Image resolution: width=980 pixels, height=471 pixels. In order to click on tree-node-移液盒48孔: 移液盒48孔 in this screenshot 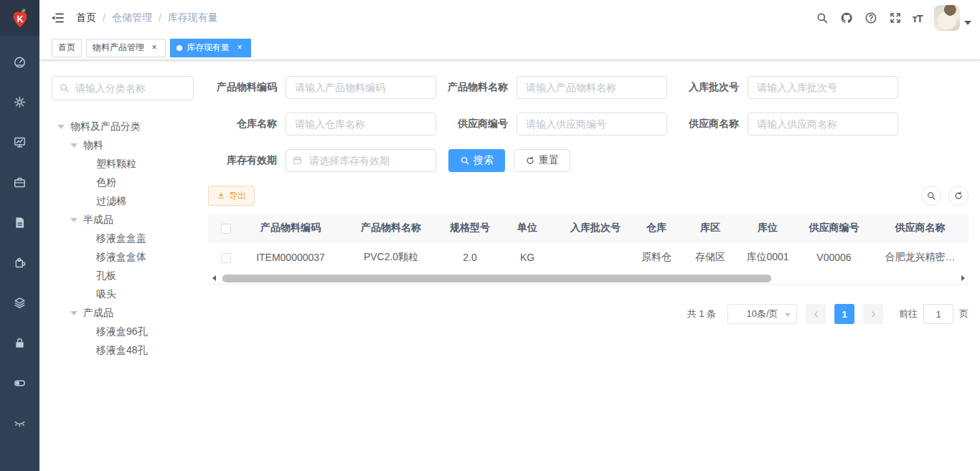, I will do `click(126, 351)`.